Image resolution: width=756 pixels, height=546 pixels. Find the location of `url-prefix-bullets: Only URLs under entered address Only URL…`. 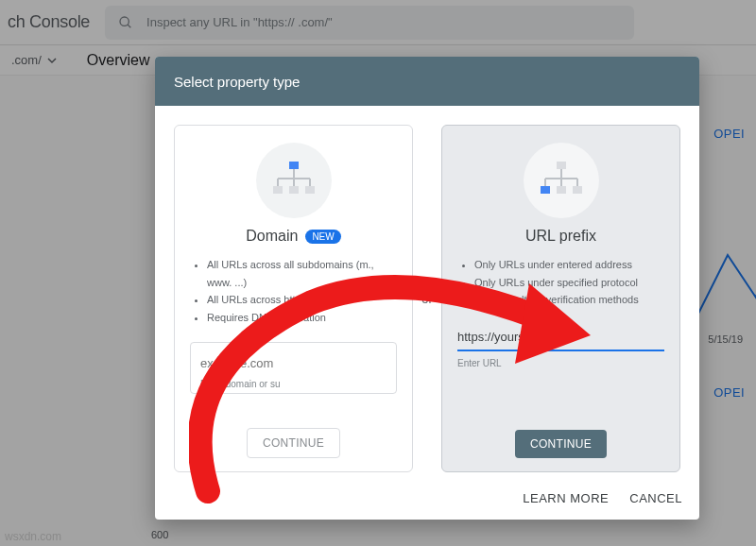

url-prefix-bullets: Only URLs under entered address Only URL… is located at coordinates (561, 282).